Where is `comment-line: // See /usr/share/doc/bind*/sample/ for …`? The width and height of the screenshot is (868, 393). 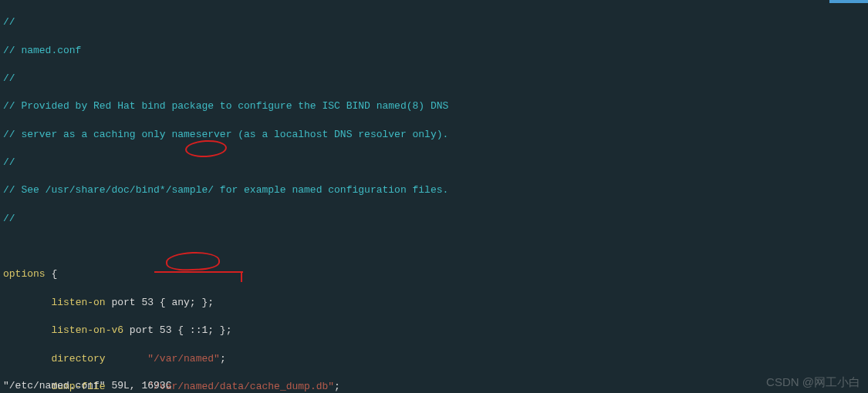 comment-line: // See /usr/share/doc/bind*/sample/ for … is located at coordinates (225, 190).